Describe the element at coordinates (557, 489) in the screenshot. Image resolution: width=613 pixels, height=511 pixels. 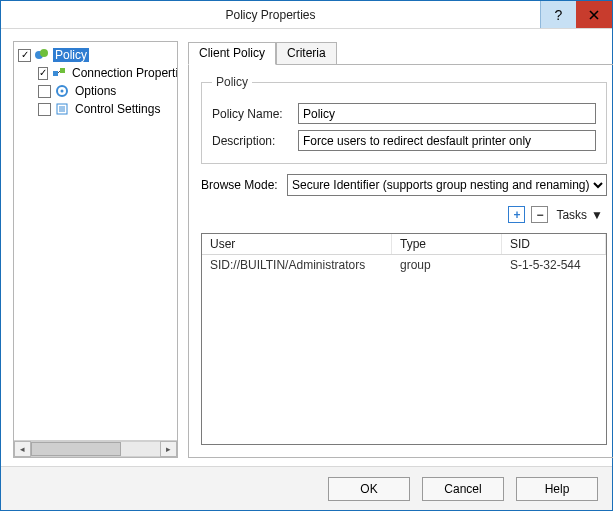
I see `help-button: Help` at that location.